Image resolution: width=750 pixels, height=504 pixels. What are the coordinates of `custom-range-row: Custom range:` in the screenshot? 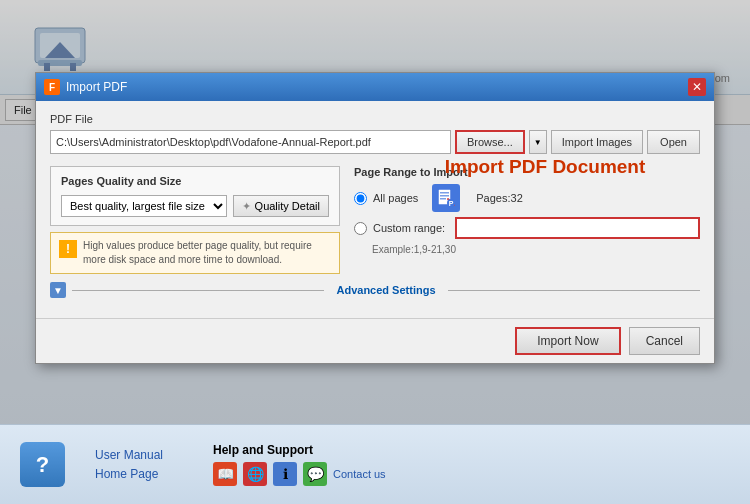 It's located at (527, 228).